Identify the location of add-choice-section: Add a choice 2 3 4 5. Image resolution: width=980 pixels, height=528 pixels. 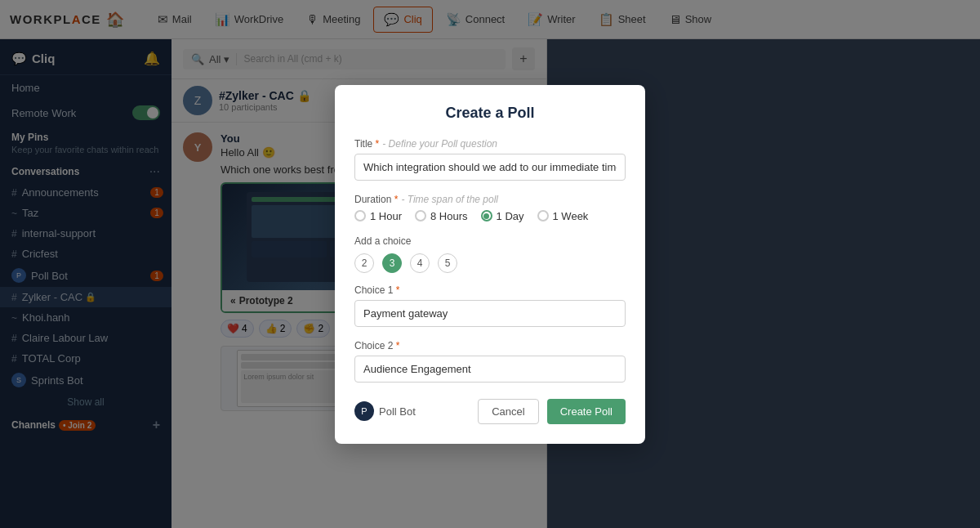
(490, 254).